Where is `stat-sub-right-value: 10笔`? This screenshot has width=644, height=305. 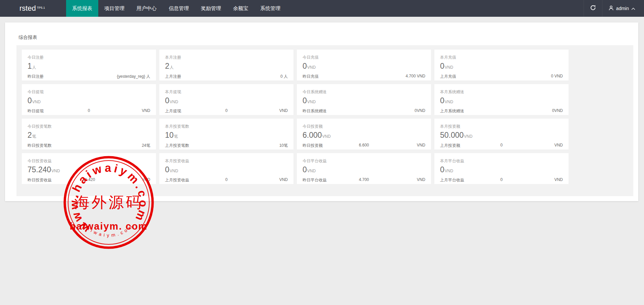
stat-sub-right-value: 10笔 is located at coordinates (267, 145).